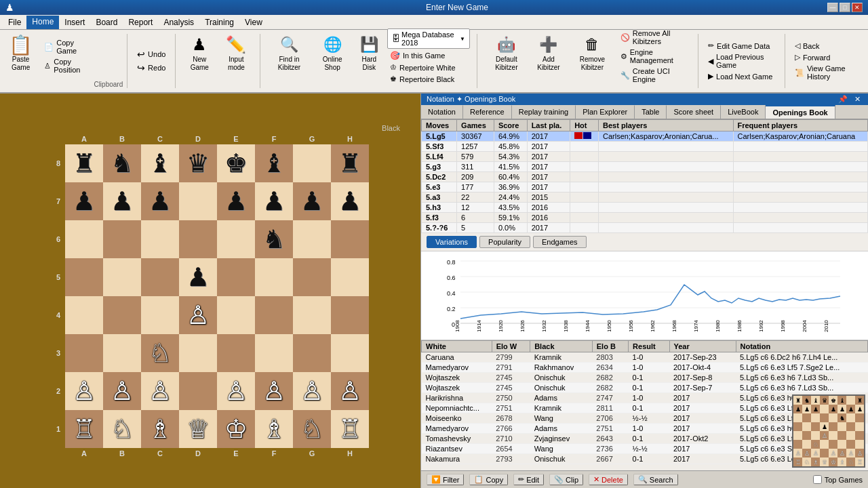 The image size is (868, 488). What do you see at coordinates (743, 112) in the screenshot?
I see `tab-livebook: LiveBook` at bounding box center [743, 112].